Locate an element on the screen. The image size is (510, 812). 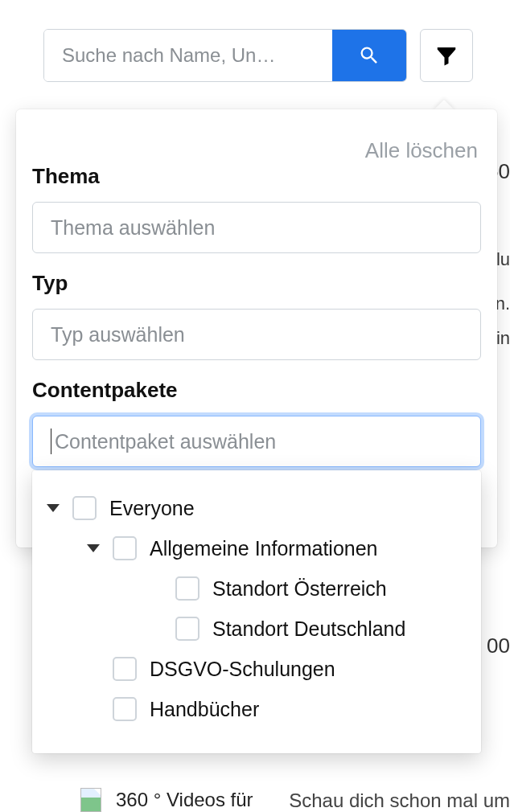
contentpakete-select: Contentpaket auswählen is located at coordinates (257, 441).